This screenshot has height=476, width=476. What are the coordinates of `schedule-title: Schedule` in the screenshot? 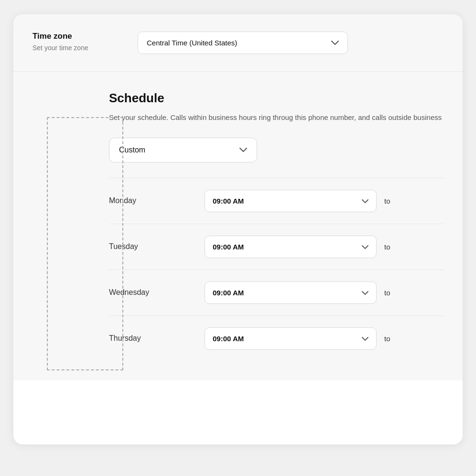 It's located at (276, 98).